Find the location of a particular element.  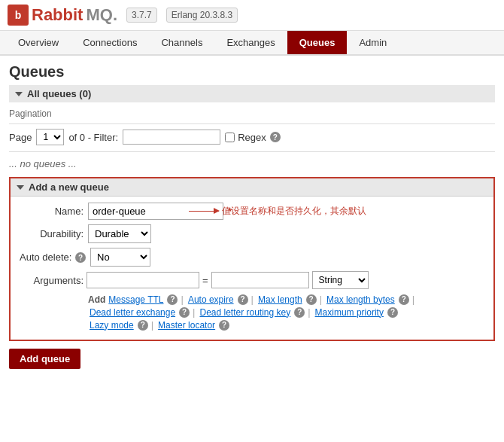

name-row: Name: 值设置名称和是否持久化，其余默认 * is located at coordinates (252, 211).